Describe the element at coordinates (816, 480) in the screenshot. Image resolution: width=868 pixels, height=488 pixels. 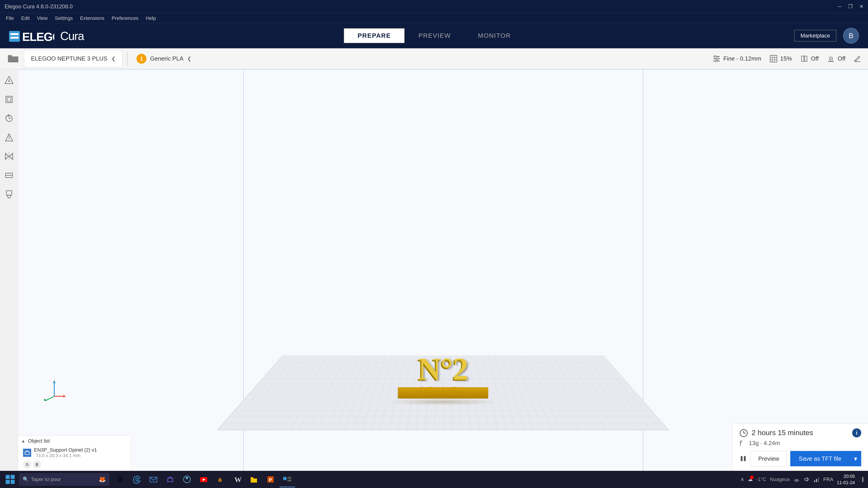
I see `network-status-icon` at that location.